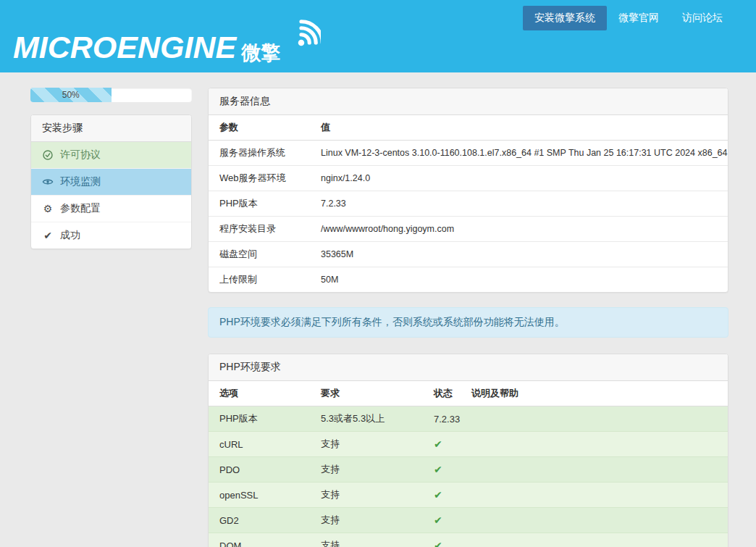 The height and width of the screenshot is (547, 756). I want to click on param-cell: 程序安装目录, so click(261, 229).